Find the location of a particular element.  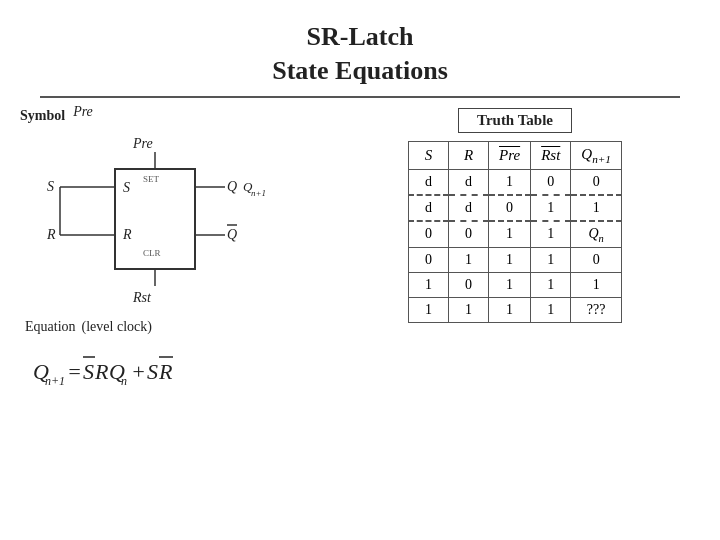

svg-text: Pre is located at coordinates (142, 144).